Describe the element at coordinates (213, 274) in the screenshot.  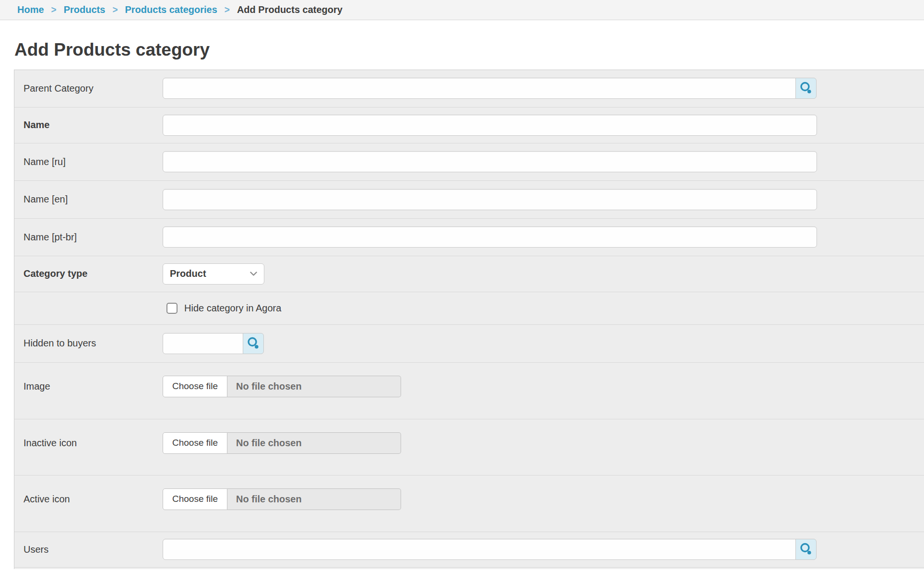
I see `category-type-select: Product` at that location.